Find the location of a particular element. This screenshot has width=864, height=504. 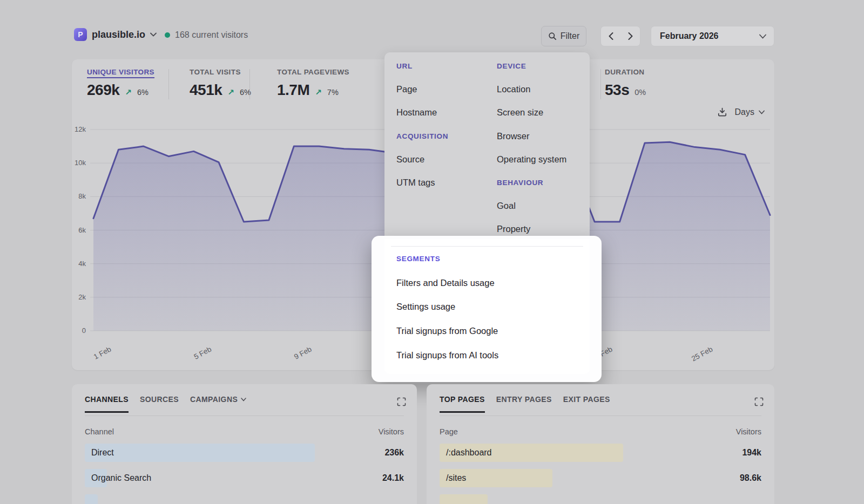

tab-channels: CHANNELS is located at coordinates (107, 399).